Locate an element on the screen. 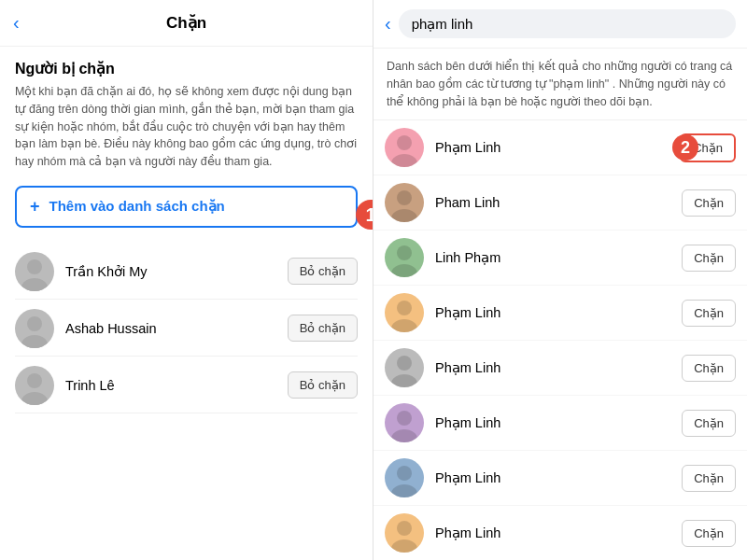 Image resolution: width=747 pixels, height=560 pixels. step1-badge: 1 is located at coordinates (364, 215).